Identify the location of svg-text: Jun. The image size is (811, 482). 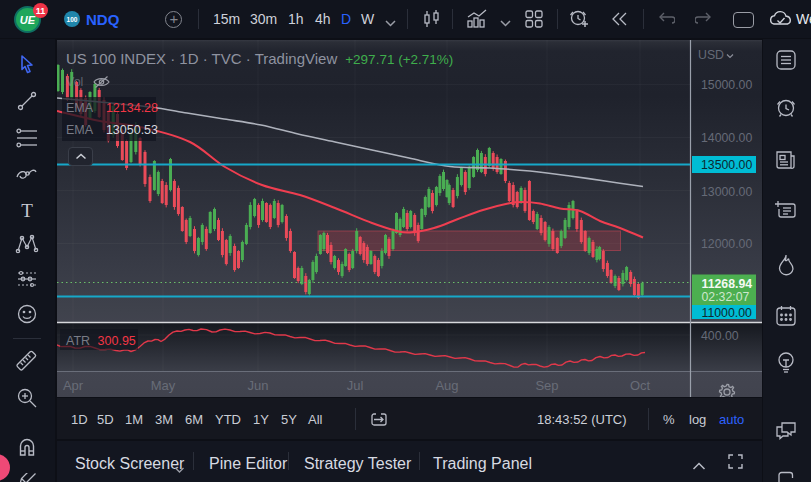
(258, 386).